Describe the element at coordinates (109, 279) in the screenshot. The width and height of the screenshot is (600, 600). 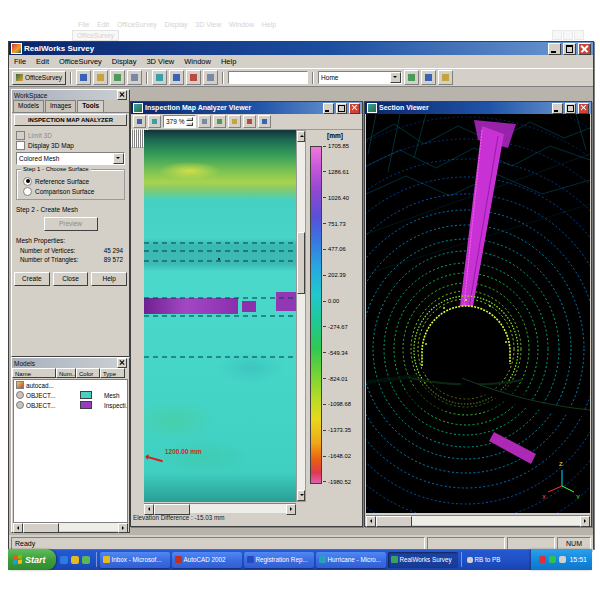
I see `help-button: Help` at that location.